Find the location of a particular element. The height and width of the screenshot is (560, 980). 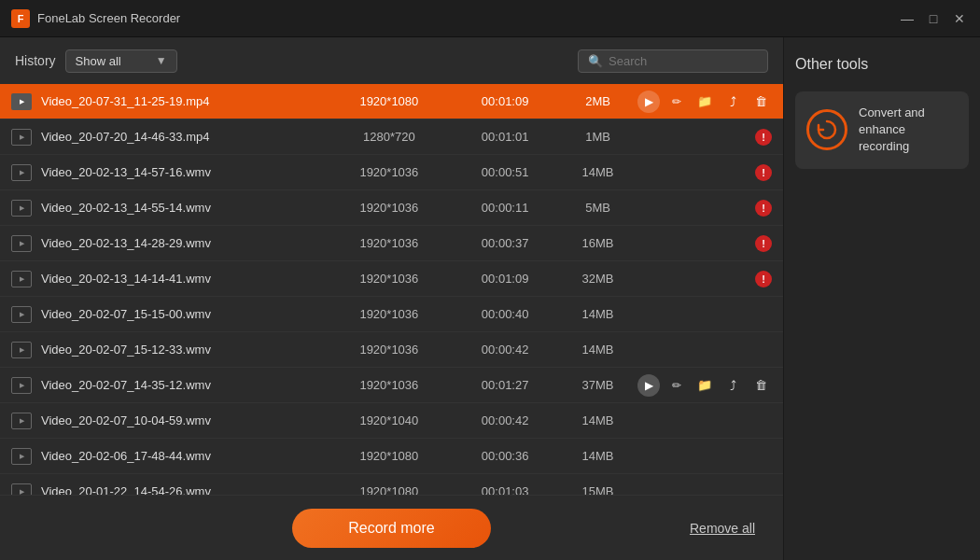

file-resolution: 1280*720 is located at coordinates (389, 136).